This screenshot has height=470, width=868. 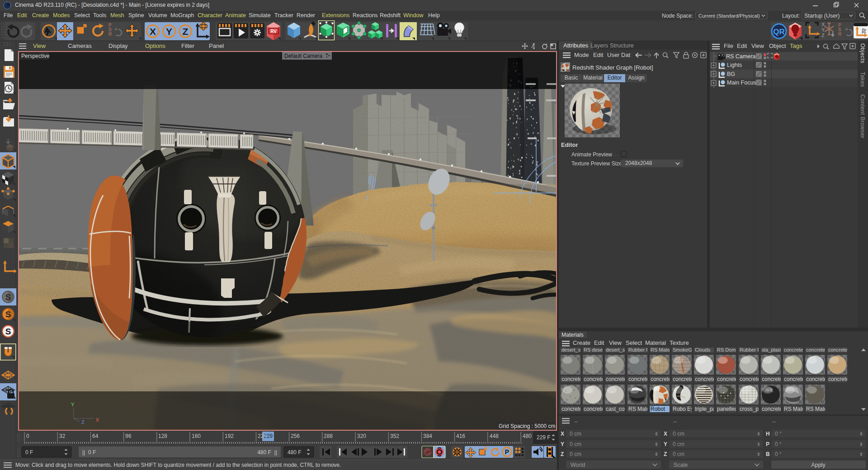 What do you see at coordinates (768, 434) in the screenshot?
I see `svg-text: H` at bounding box center [768, 434].